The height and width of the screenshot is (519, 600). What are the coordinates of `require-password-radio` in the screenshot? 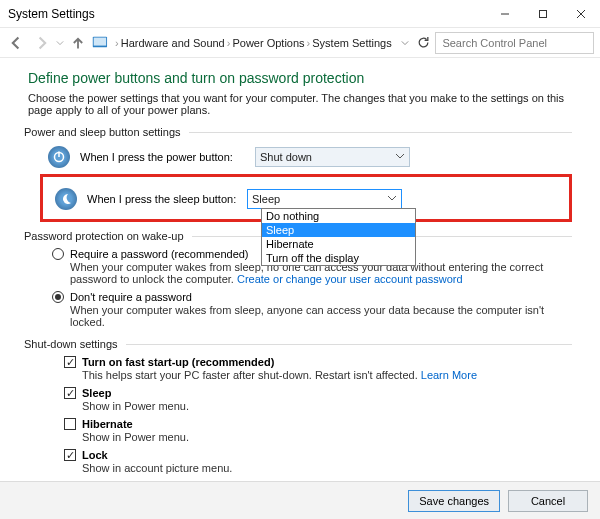 It's located at (58, 254).